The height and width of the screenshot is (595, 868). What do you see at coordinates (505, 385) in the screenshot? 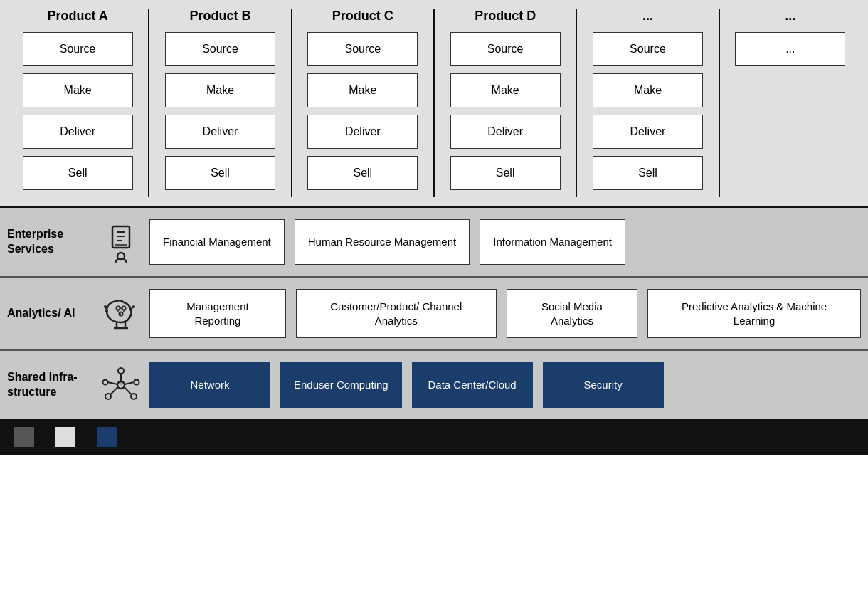
I see `infra-boxes: NetworkEnduser ComputingData Center/Clou…` at bounding box center [505, 385].